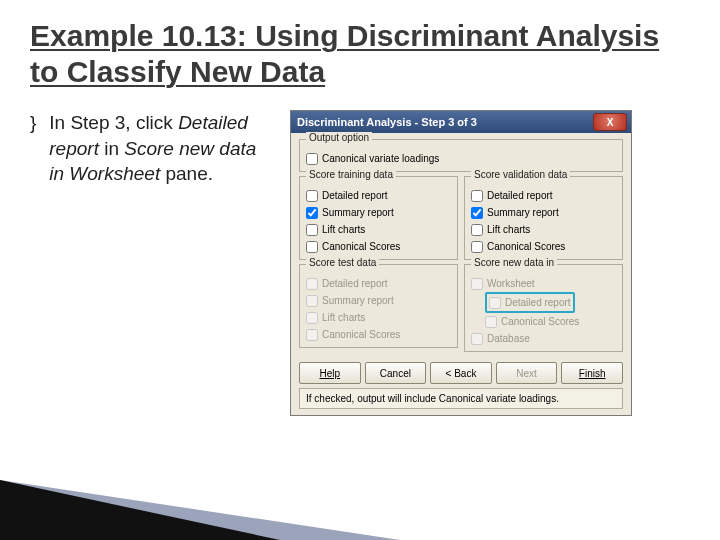  Describe the element at coordinates (186, 174) in the screenshot. I see `bt-5: pane.` at that location.